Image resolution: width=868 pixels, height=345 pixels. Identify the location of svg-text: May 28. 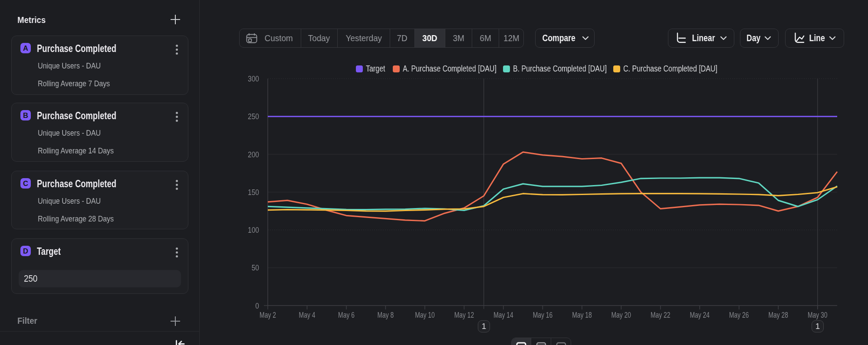
(779, 315).